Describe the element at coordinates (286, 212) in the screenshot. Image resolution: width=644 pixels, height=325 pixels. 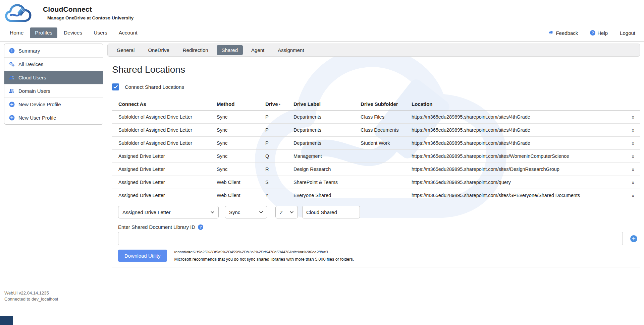
I see `drive-letter-select: Z` at that location.